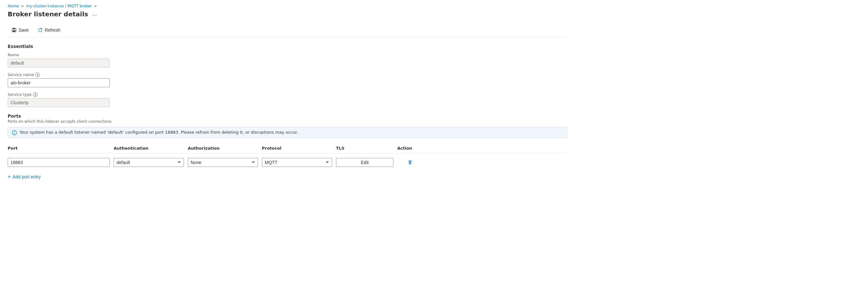 Image resolution: width=868 pixels, height=306 pixels. Describe the element at coordinates (59, 103) in the screenshot. I see `service-type-input` at that location.